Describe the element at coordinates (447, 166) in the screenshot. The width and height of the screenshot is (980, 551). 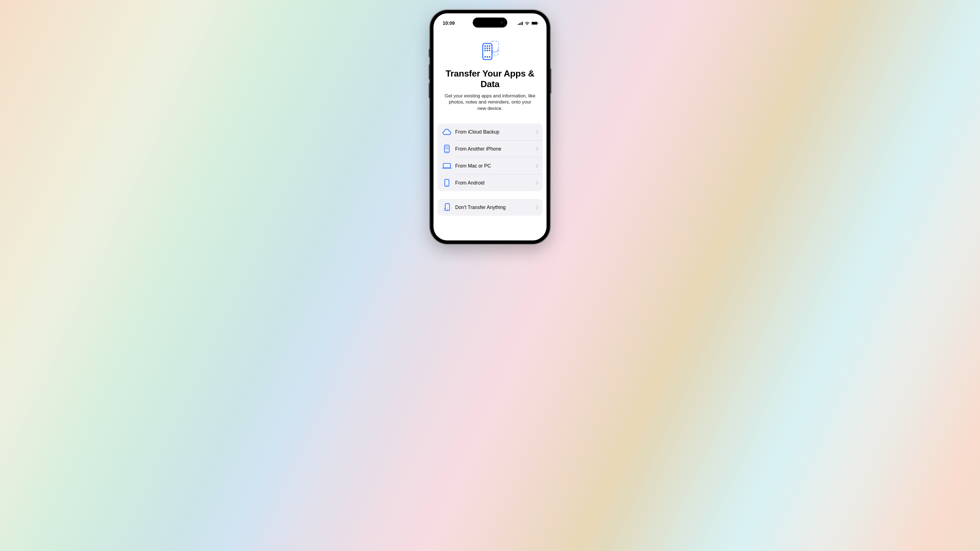
I see `laptop-icon` at that location.